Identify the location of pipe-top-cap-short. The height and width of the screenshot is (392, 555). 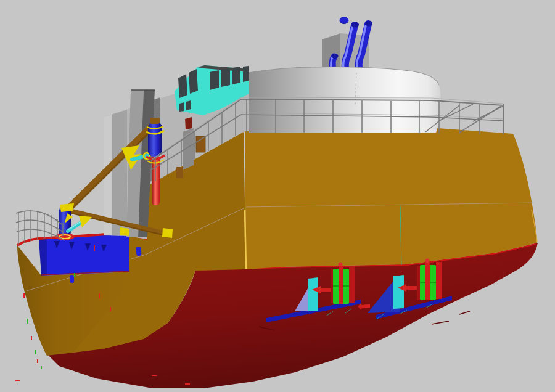
(335, 56).